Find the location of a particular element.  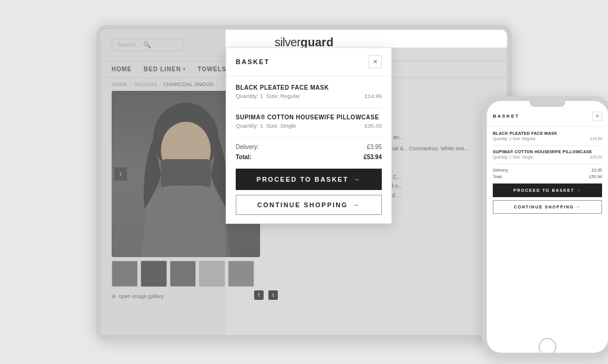

phone-item-2-price: £25.00 is located at coordinates (596, 157).